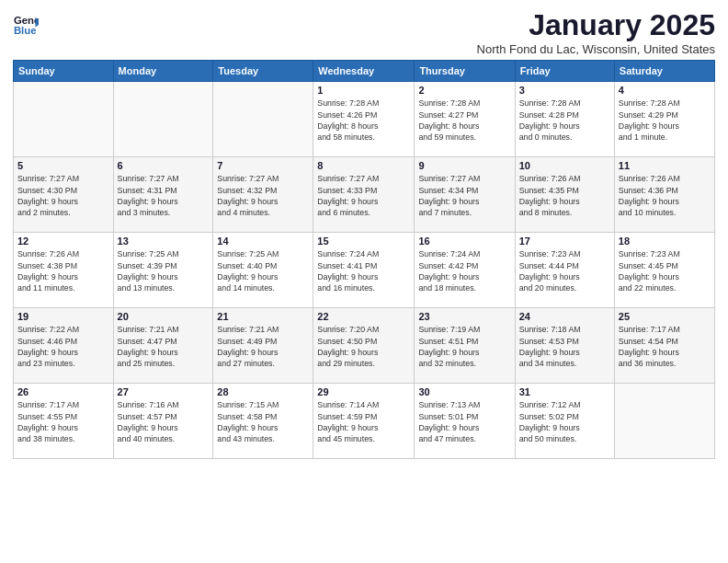 This screenshot has width=728, height=563. Describe the element at coordinates (364, 270) in the screenshot. I see `day-info: Sunrise: 7:24 AM Sunset: 4:41 PM Dayligh…` at that location.